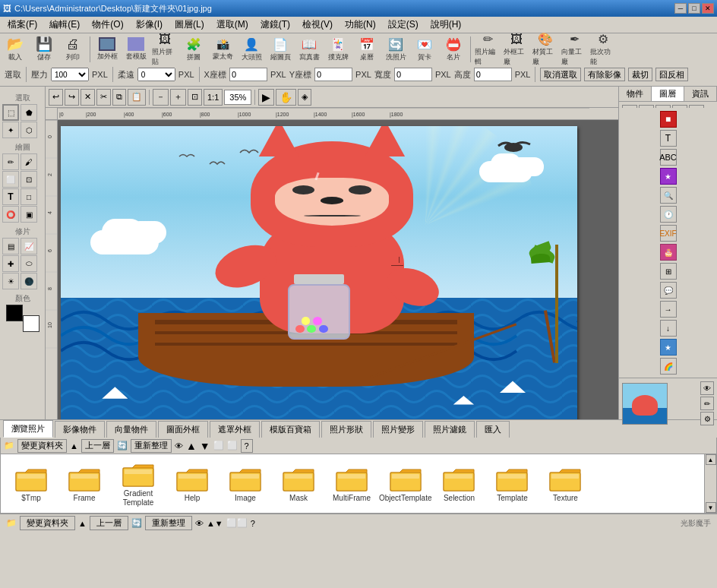 The height and width of the screenshot is (588, 717). I want to click on delete-button: ✕, so click(88, 97).